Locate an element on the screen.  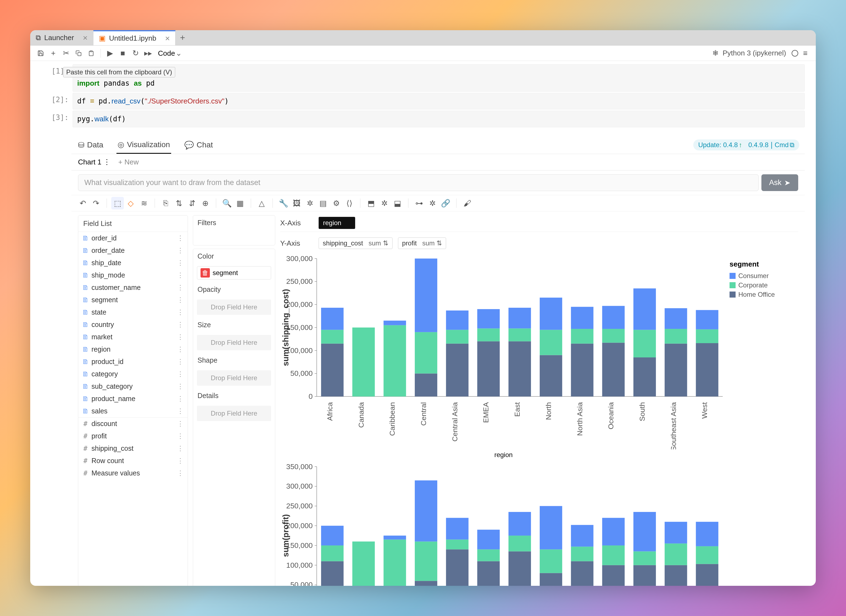
code-cell: [2]:df = pd.read_csv("./SuperStoreOrders… is located at coordinates (423, 101).